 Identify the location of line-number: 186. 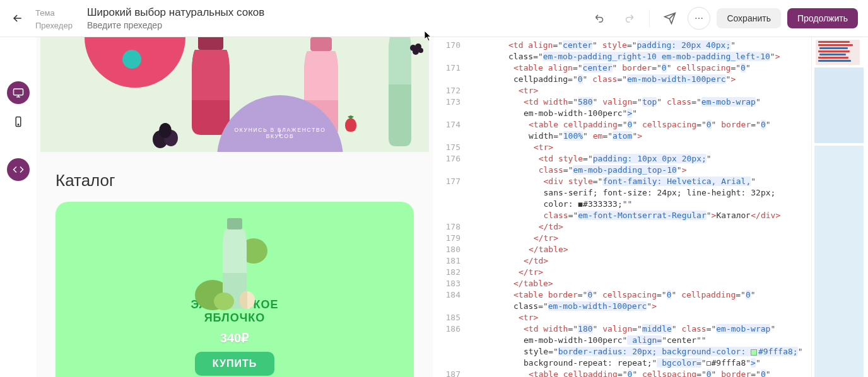
(448, 346).